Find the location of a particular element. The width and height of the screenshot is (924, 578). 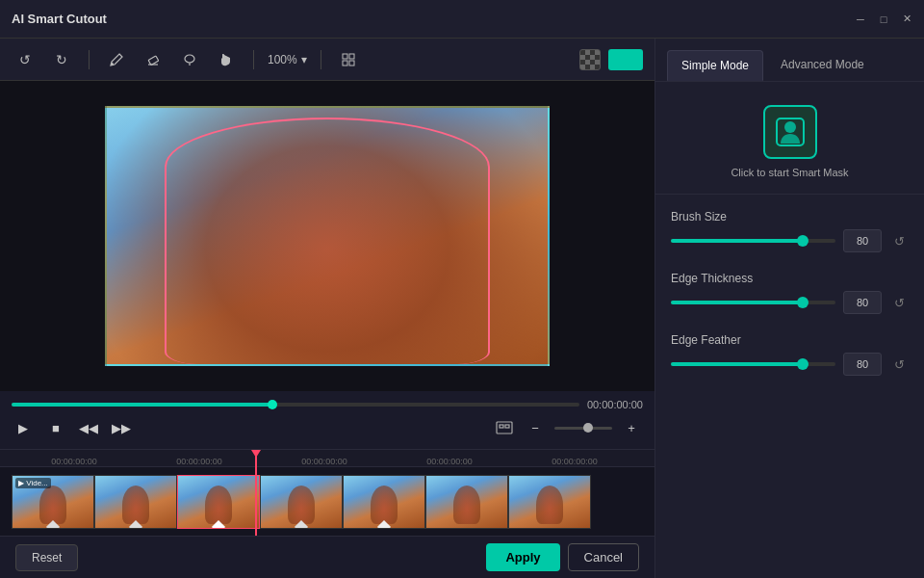

brush-size-track is located at coordinates (753, 241).